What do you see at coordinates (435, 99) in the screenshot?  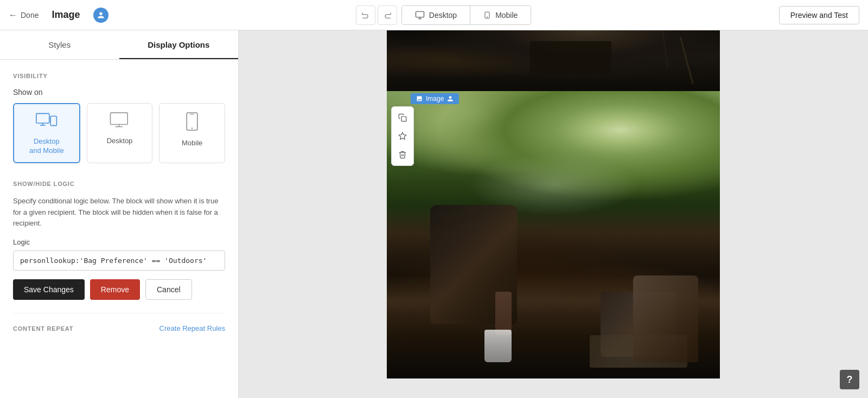 I see `image-label-tag: Image` at bounding box center [435, 99].